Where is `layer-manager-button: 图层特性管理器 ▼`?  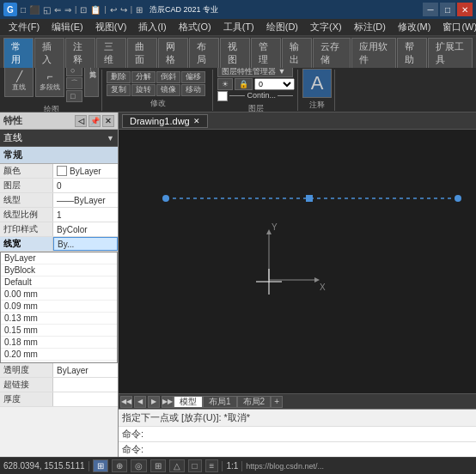
layer-manager-button: 图层特性管理器 ▼ is located at coordinates (255, 72).